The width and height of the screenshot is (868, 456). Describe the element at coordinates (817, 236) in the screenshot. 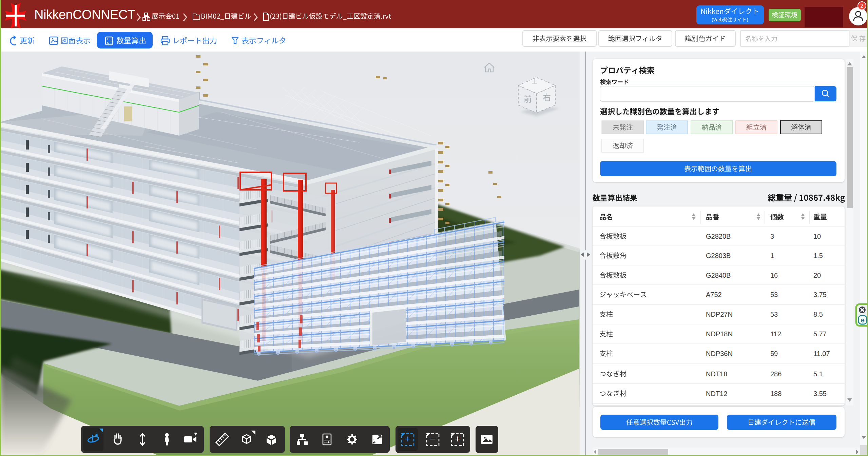

I see `svg-text: 10` at that location.